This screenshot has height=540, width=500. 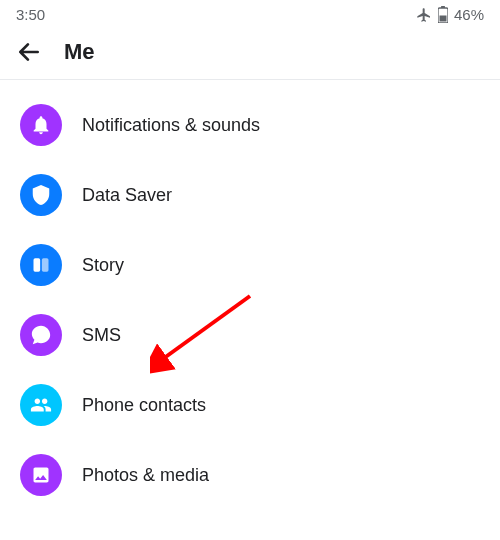 I want to click on settings-item-data-saver: Data Saver, so click(x=250, y=195).